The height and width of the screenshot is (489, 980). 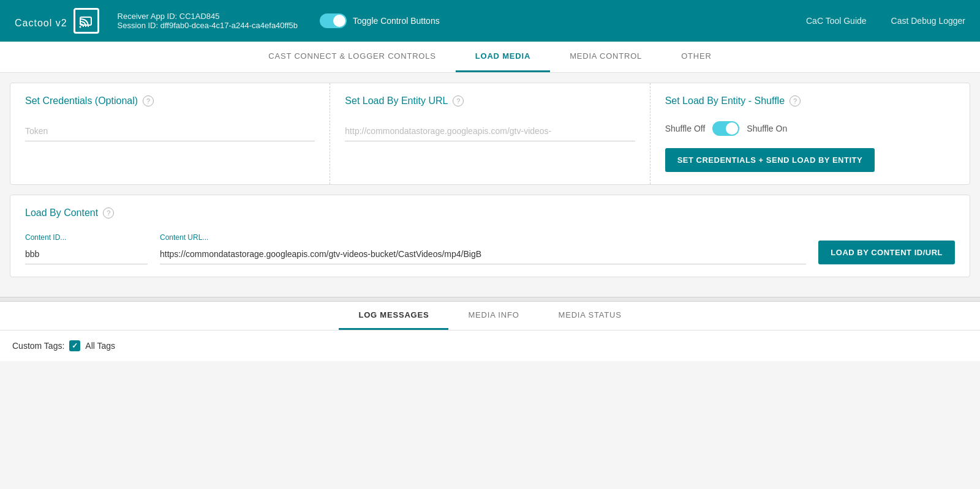 I want to click on session-info: Receiver App ID: CC1AD845 Session ID: df…, so click(x=208, y=21).